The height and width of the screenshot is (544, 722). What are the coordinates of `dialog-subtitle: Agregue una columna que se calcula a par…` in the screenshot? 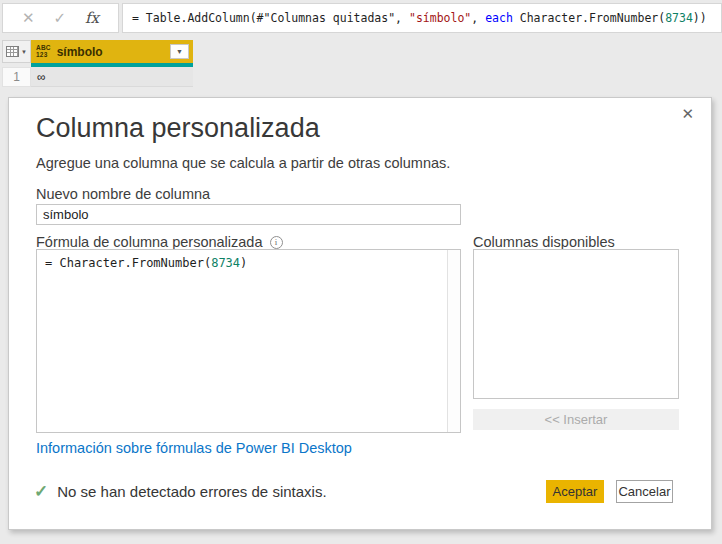 It's located at (243, 163).